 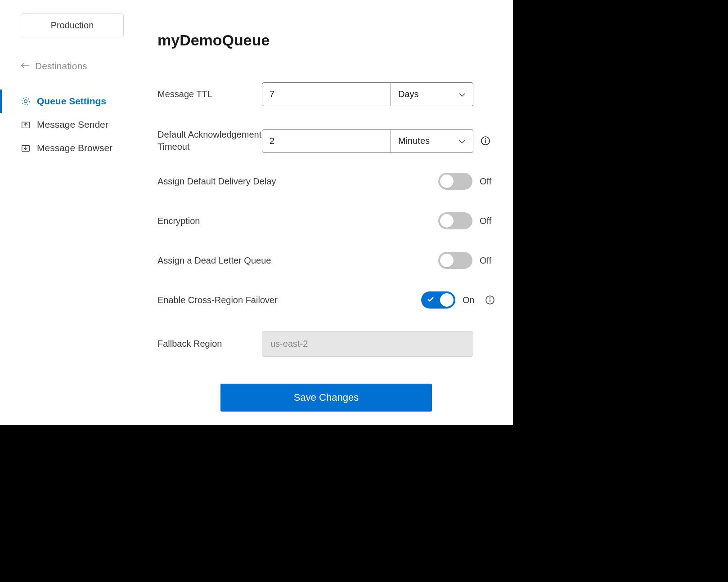 What do you see at coordinates (25, 66) in the screenshot?
I see `arrow-left-icon` at bounding box center [25, 66].